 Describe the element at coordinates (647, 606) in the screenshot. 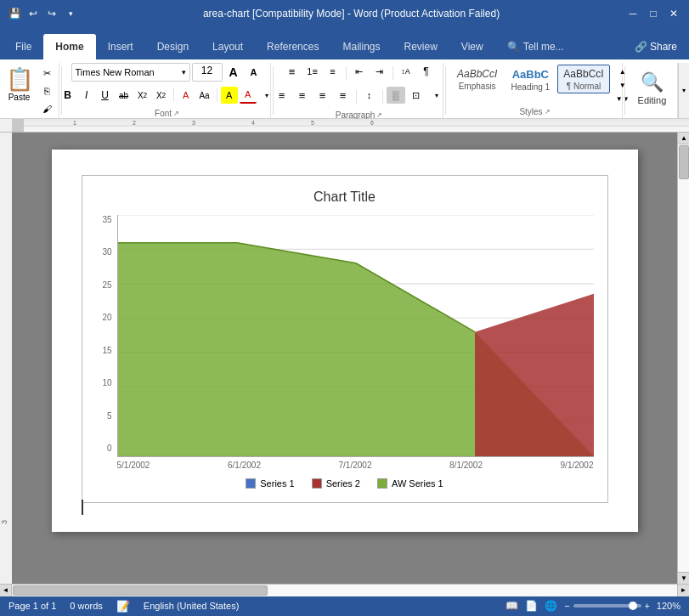

I see `zoom-in-icon: +` at that location.